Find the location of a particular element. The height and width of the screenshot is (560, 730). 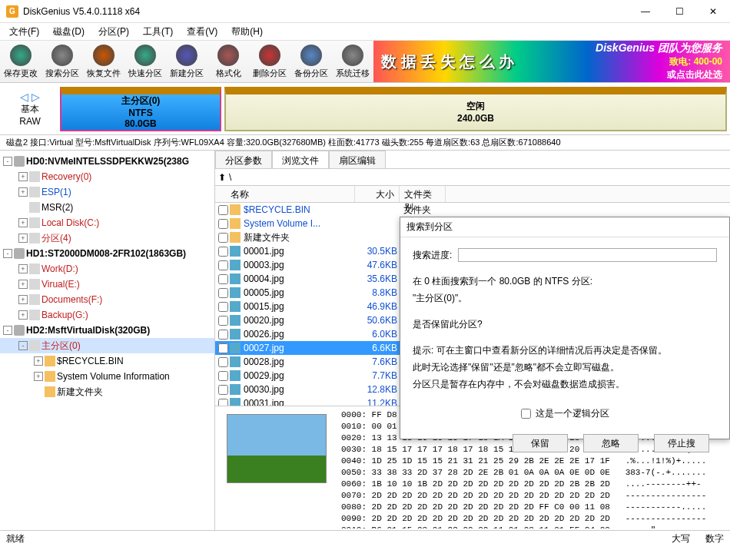

file-type: 文件夹 is located at coordinates (426, 210).